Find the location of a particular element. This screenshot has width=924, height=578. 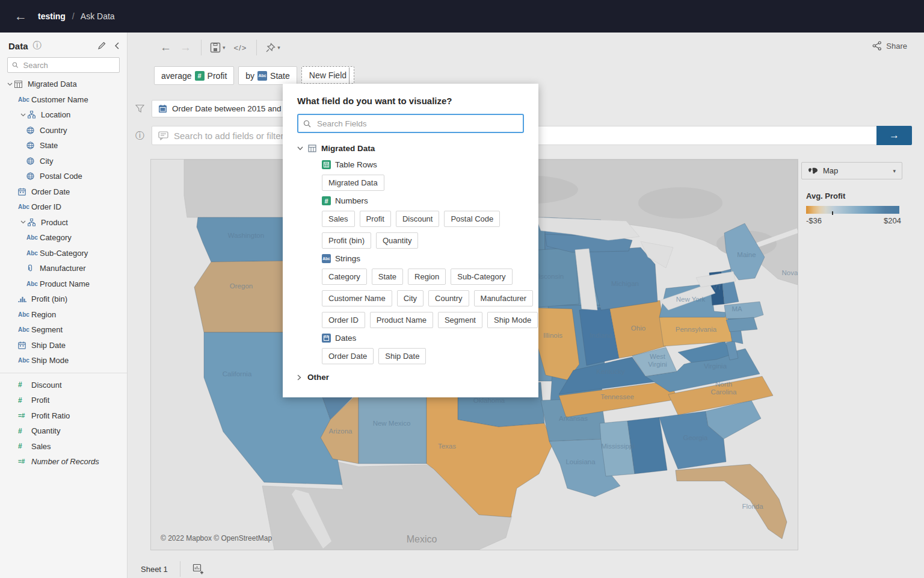

sidebar-field-state: State is located at coordinates (64, 146).